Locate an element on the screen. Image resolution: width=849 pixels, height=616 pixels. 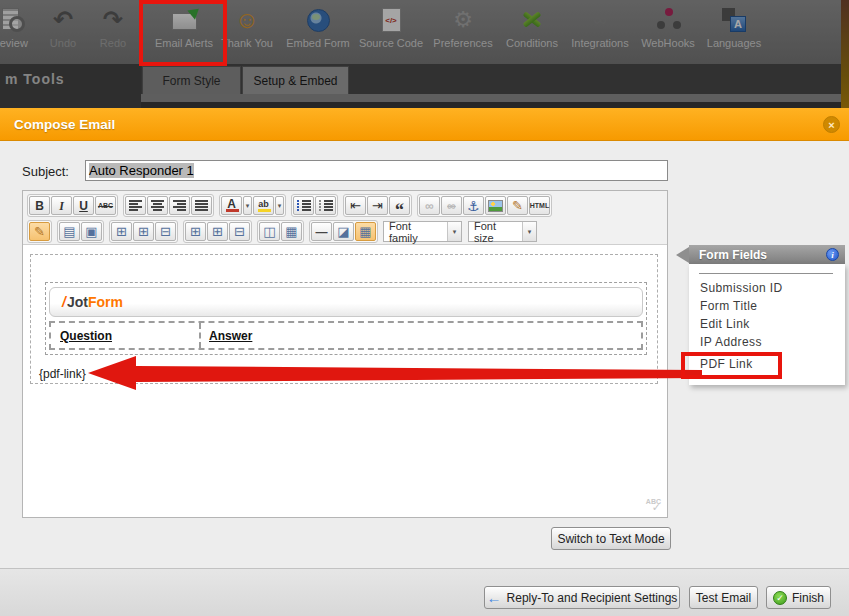
answer-header-cell: Answer is located at coordinates (226, 336).